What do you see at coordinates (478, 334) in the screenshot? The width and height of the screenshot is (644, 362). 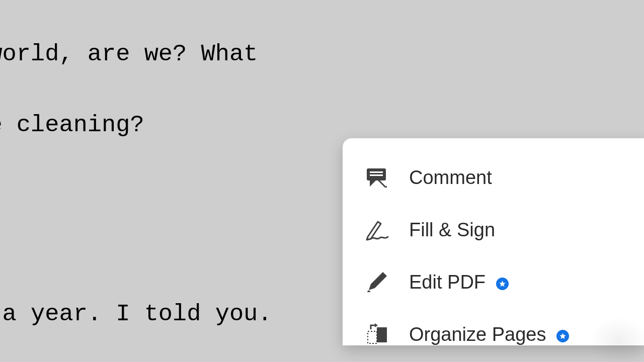 I see `tool-label-text: Organize Pages` at bounding box center [478, 334].